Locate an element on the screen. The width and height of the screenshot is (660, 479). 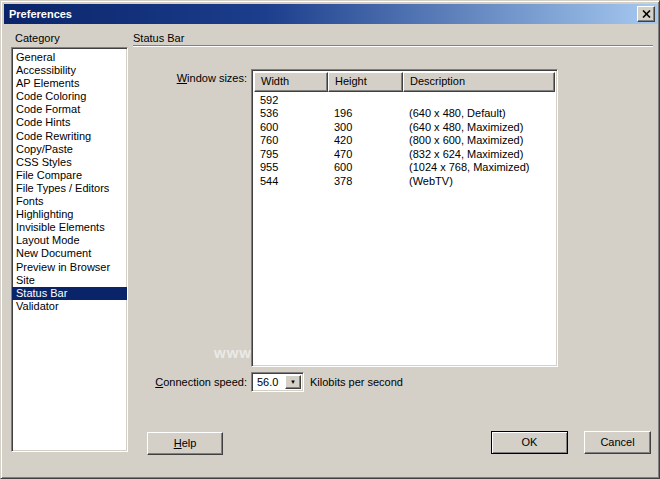
category-listbox: General Accessibility AP Elements Code C… is located at coordinates (70, 250).